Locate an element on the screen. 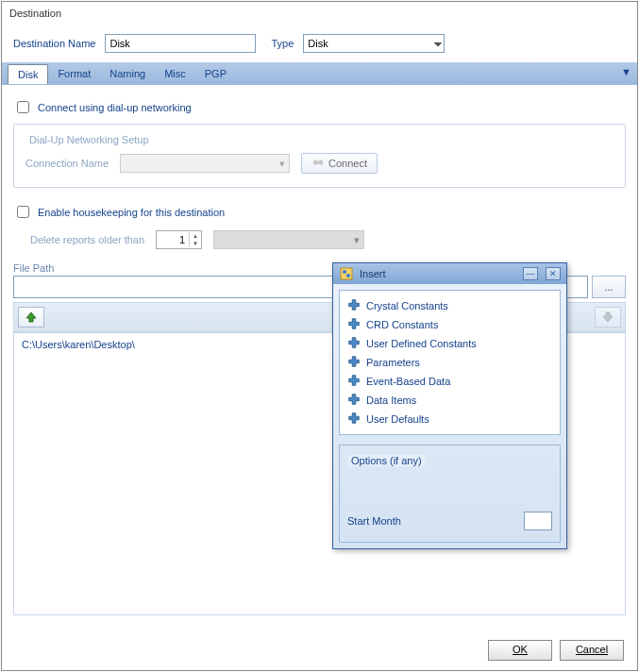  dest-form-row: Destination Name Type Disk is located at coordinates (319, 43).